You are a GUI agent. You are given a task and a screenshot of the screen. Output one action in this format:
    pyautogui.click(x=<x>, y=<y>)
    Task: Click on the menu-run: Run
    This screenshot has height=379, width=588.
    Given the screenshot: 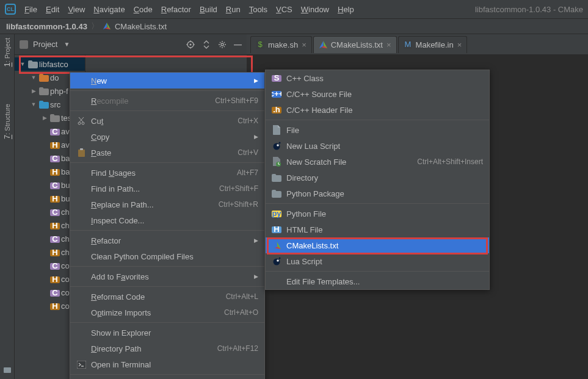 What is the action you would take?
    pyautogui.click(x=233, y=10)
    